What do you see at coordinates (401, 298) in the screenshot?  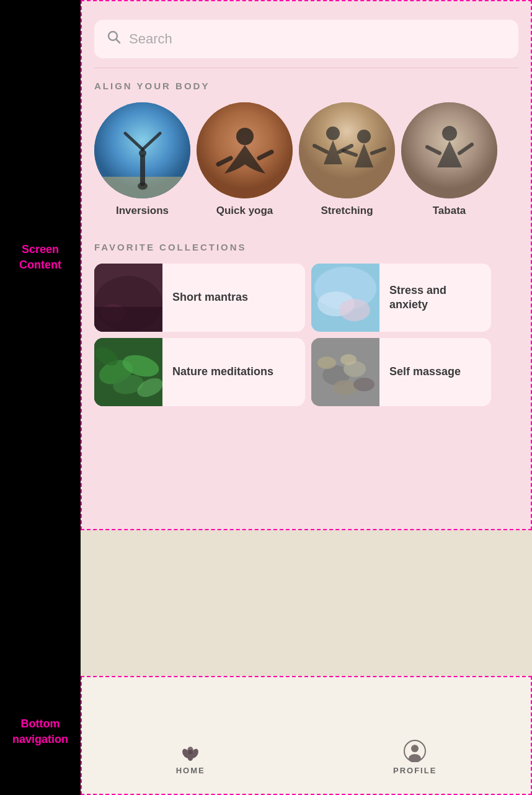 I see `collection-stress-anxiety: Stress and anxiety` at bounding box center [401, 298].